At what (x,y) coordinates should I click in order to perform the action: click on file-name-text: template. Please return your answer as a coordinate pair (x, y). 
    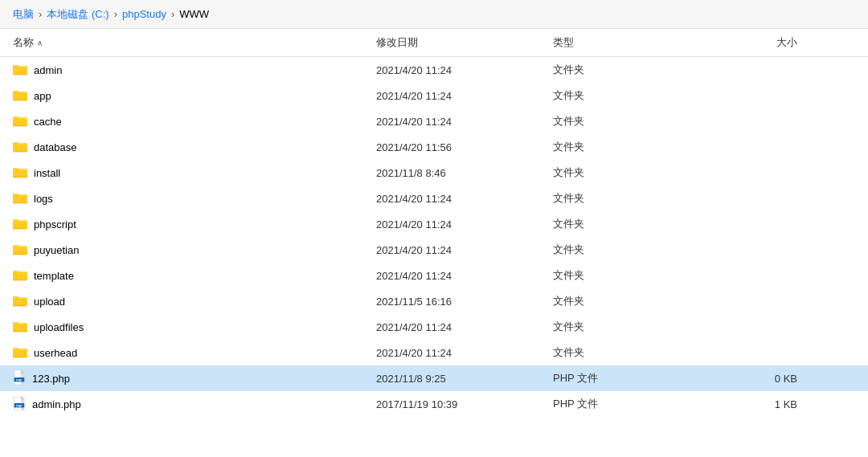
    Looking at the image, I should click on (54, 276).